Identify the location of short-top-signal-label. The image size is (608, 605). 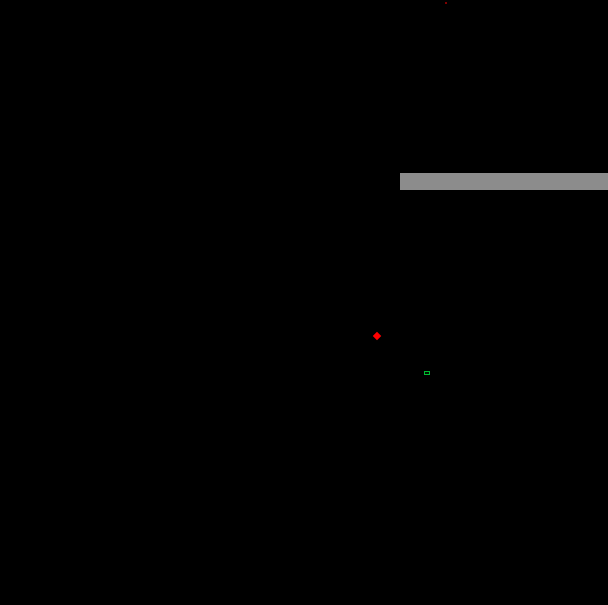
(446, 3).